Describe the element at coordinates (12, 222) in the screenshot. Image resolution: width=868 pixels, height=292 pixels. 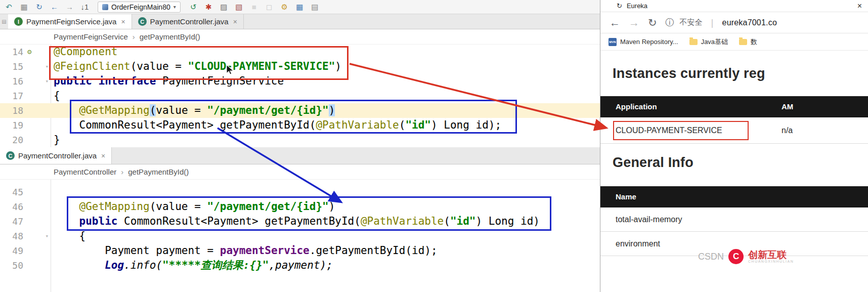
I see `line-number: 47` at that location.